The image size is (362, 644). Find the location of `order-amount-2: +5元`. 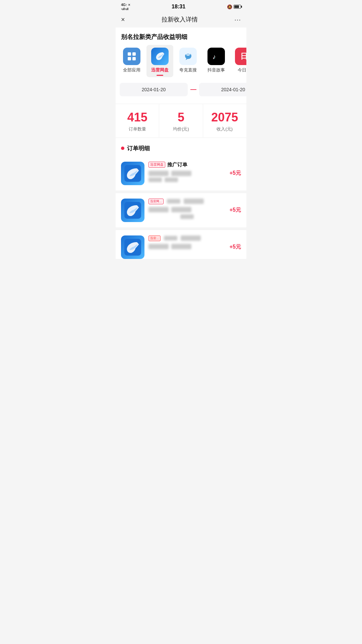

order-amount-2: +5元 is located at coordinates (235, 210).